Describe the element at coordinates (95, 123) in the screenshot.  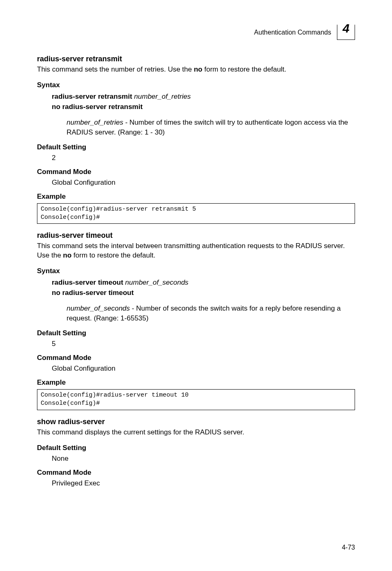
I see `param-name: number_of_retries` at that location.